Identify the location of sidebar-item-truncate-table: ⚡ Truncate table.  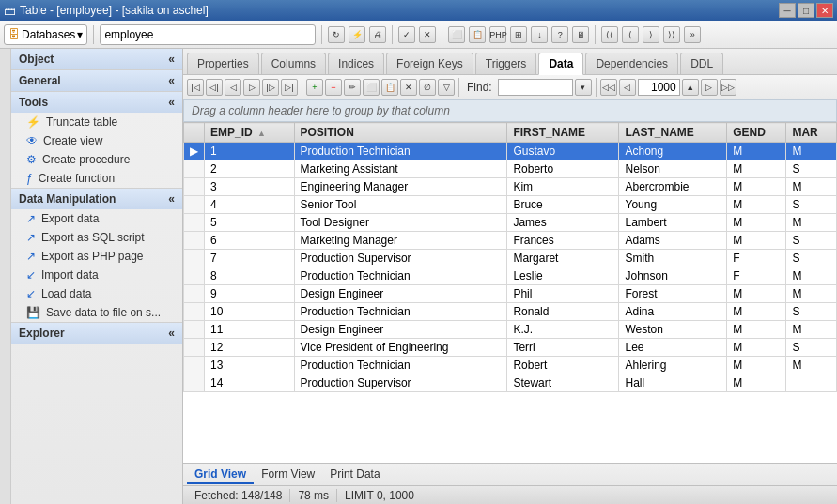
(97, 122).